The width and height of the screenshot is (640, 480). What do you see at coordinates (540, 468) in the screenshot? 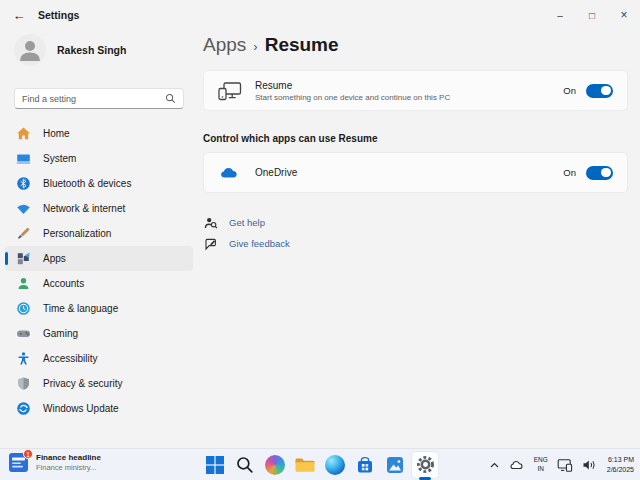
I see `language-region: IN` at bounding box center [540, 468].